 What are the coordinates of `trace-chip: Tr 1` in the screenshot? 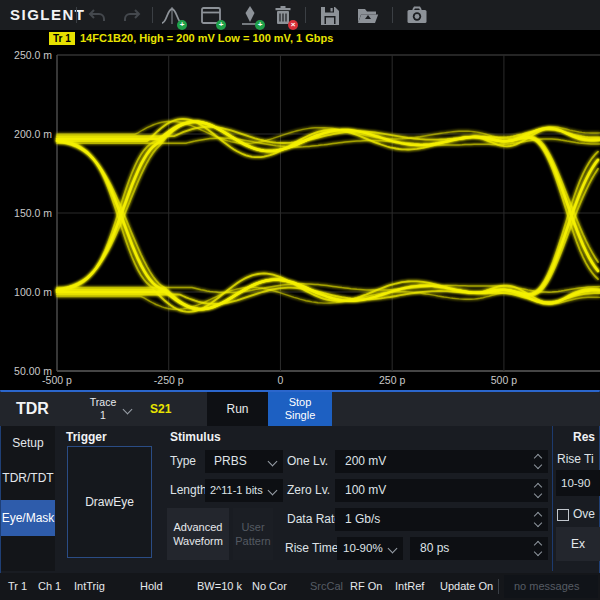 It's located at (62, 38).